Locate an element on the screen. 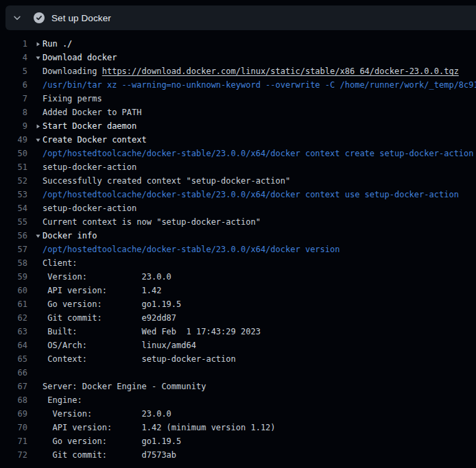  log-text: Version: 23.0.0 is located at coordinates (107, 277).